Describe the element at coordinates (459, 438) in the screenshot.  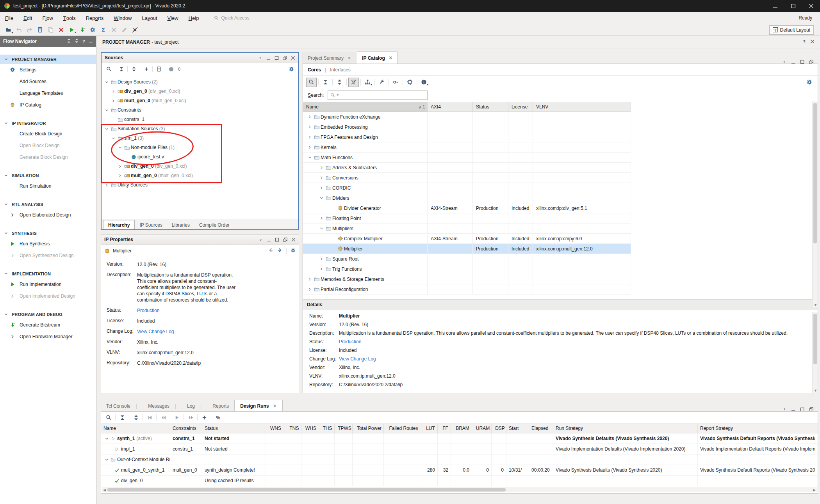
I see `design-run-row: synth_1 (active)constrs_1Not startedViva…` at that location.